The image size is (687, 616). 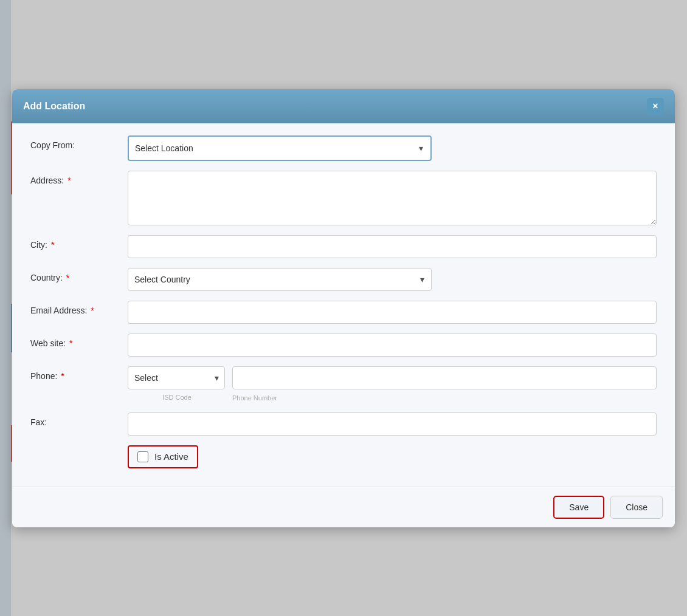 I want to click on country-select: Select Country, so click(x=280, y=279).